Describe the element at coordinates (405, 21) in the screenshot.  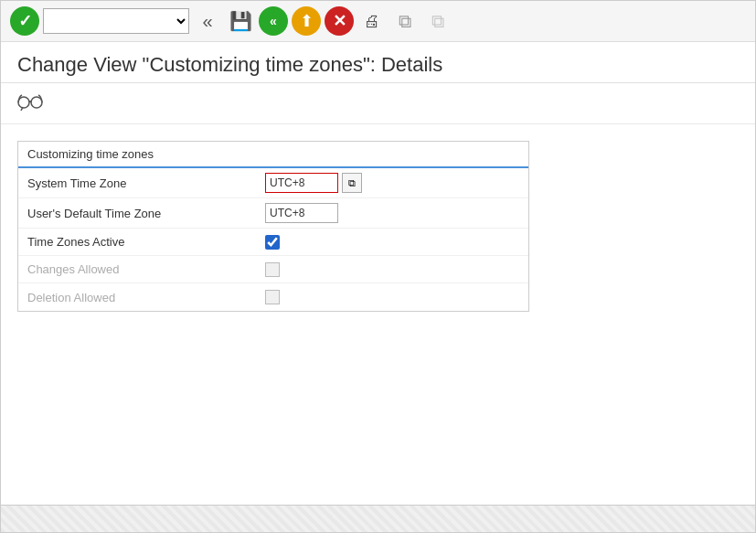
I see `binoculars1-button: ⧉` at that location.